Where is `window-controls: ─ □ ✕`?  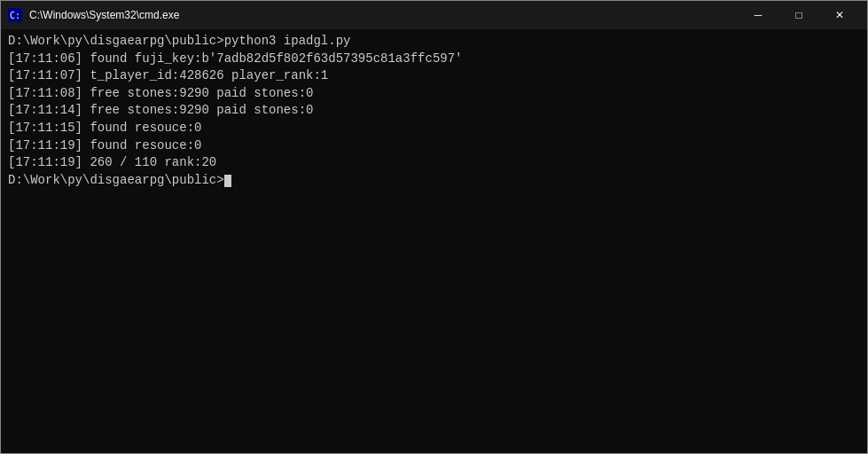
window-controls: ─ □ ✕ is located at coordinates (799, 15).